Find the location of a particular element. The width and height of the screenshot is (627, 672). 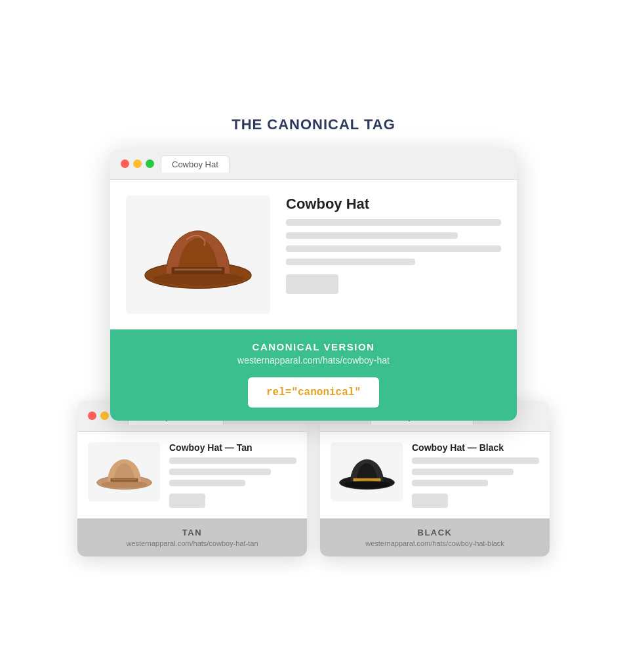

traffic-light-red is located at coordinates (125, 164).